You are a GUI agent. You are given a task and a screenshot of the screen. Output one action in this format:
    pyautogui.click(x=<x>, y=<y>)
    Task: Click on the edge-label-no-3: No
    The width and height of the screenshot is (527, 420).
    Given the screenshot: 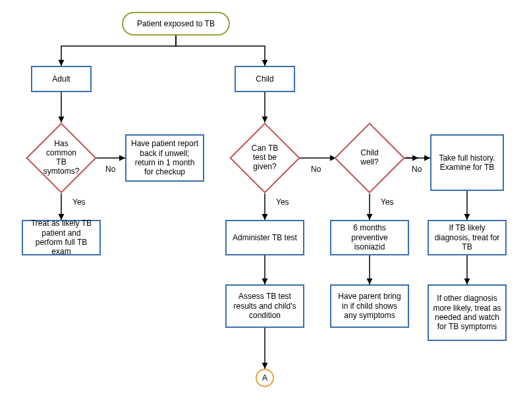 What is the action you would take?
    pyautogui.click(x=416, y=169)
    